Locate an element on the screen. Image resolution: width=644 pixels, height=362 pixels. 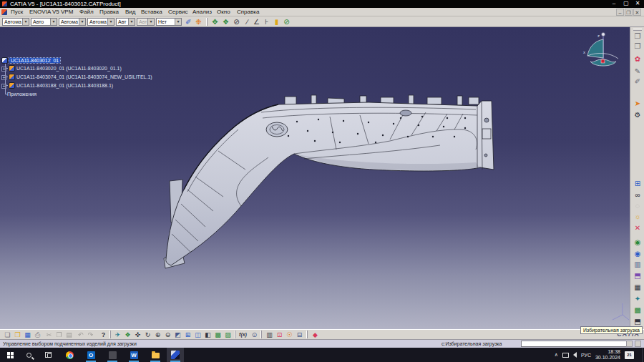
ruler-icon: ⊦ is located at coordinates (266, 21).